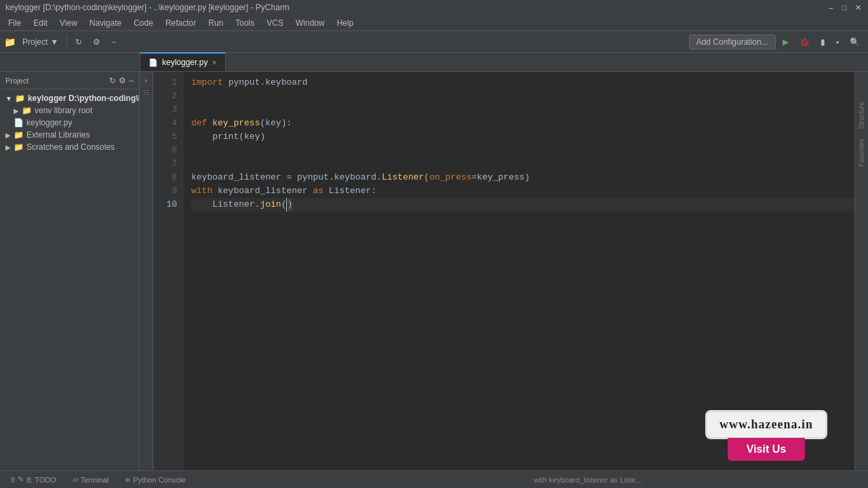 The height and width of the screenshot is (488, 868). I want to click on minimize-button: –, so click(831, 7).